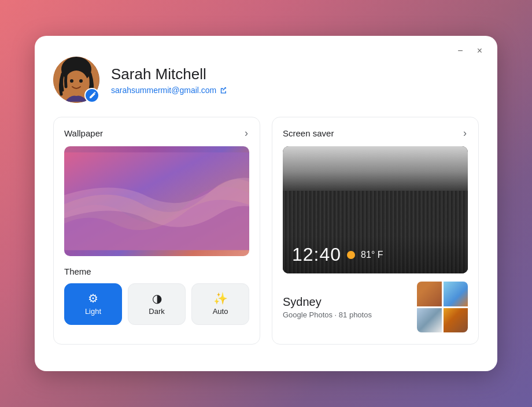 The height and width of the screenshot is (407, 532). I want to click on theme-auto-button: ✨ Auto, so click(220, 304).